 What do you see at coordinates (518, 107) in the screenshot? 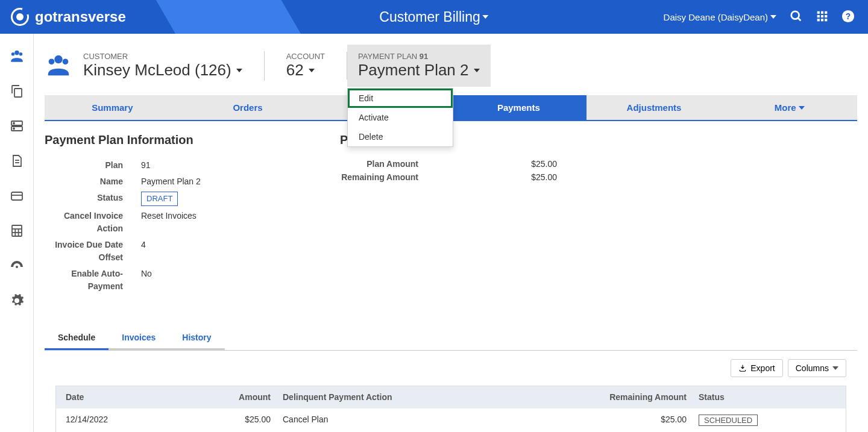
I see `tab-payments: Payments` at bounding box center [518, 107].